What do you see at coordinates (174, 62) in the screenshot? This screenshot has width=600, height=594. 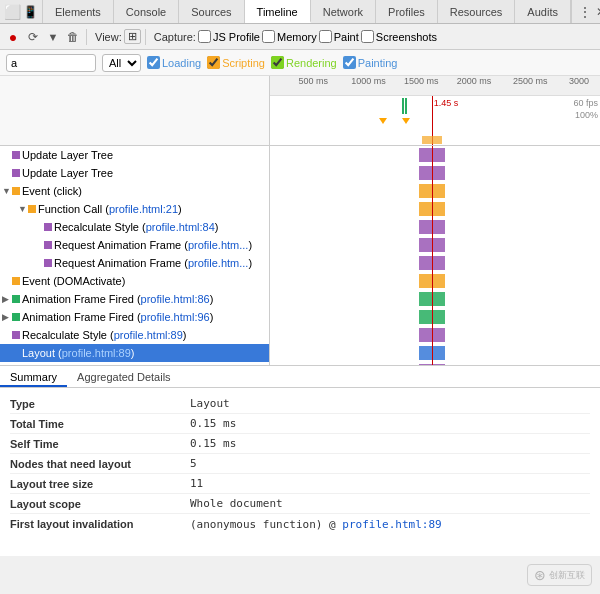 I see `loading-checkbox: Loading` at bounding box center [174, 62].